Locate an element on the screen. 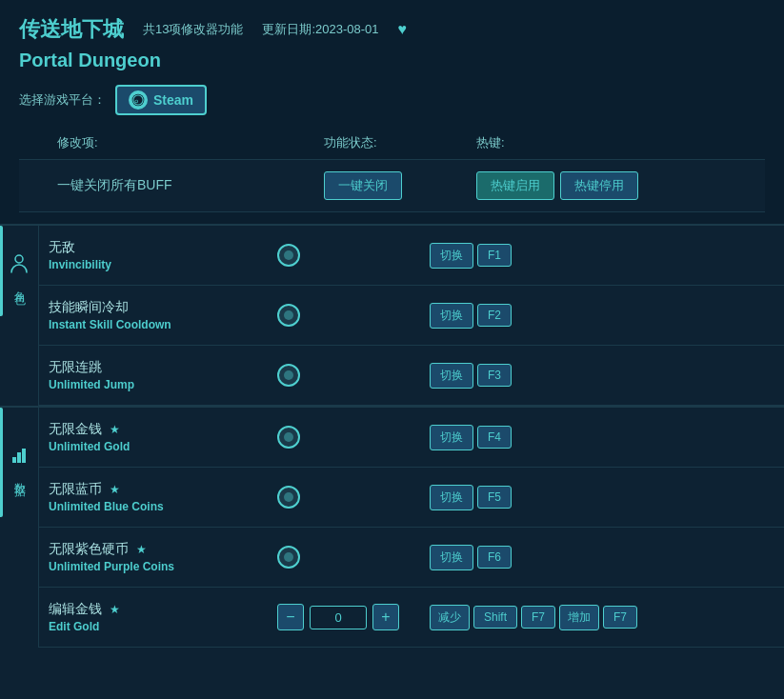  toggle-button-f3: 切换 is located at coordinates (452, 375).